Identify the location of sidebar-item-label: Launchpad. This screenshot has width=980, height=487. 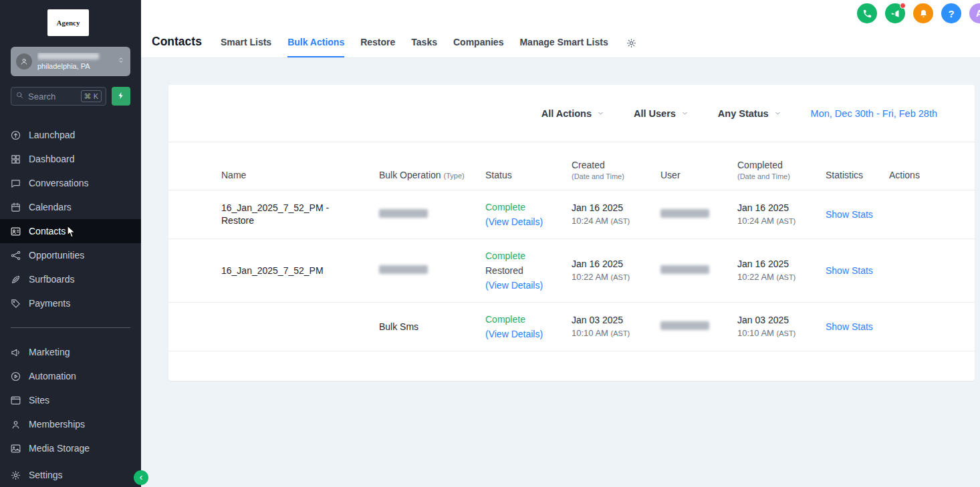
(52, 135).